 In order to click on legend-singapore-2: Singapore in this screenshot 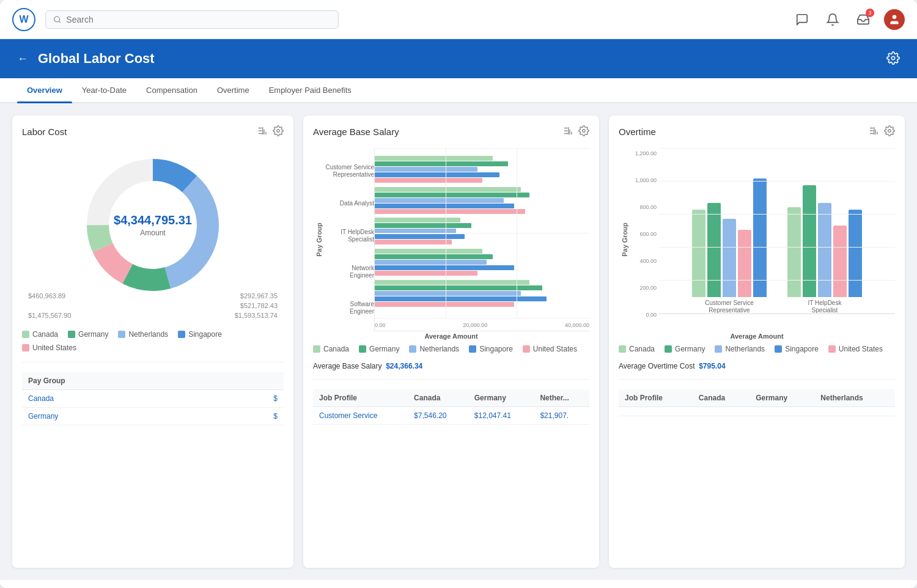, I will do `click(491, 349)`.